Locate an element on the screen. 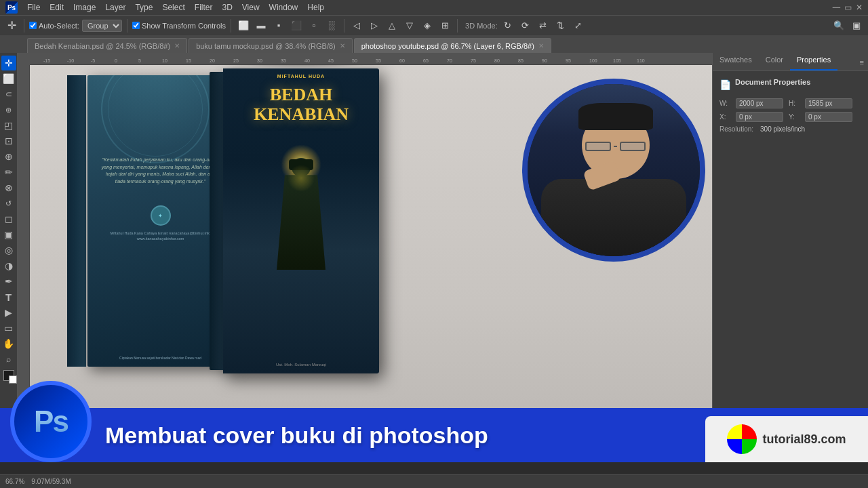  width-value: 2000 px is located at coordinates (760, 103).